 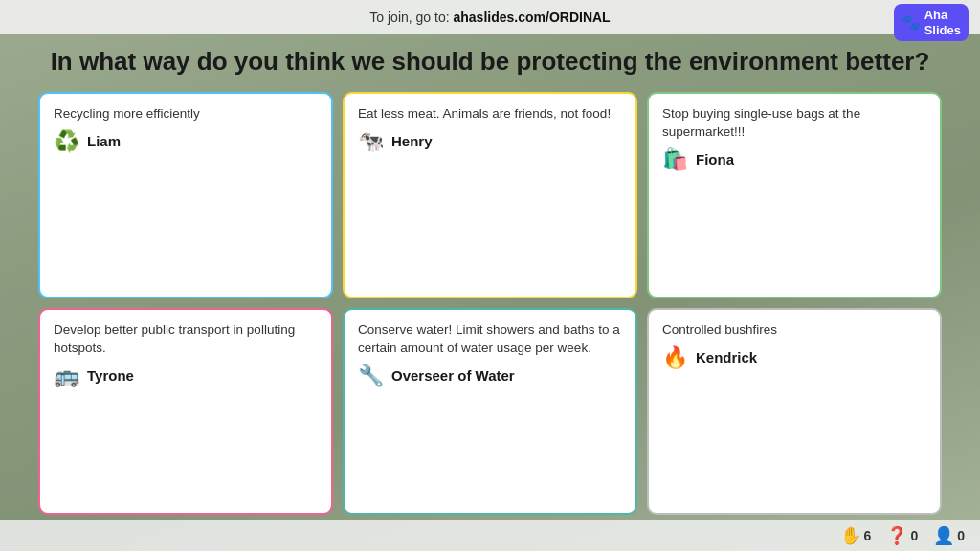 I want to click on card-kendrick: Controlled bushfires 🔥 Kendrick, so click(x=794, y=411).